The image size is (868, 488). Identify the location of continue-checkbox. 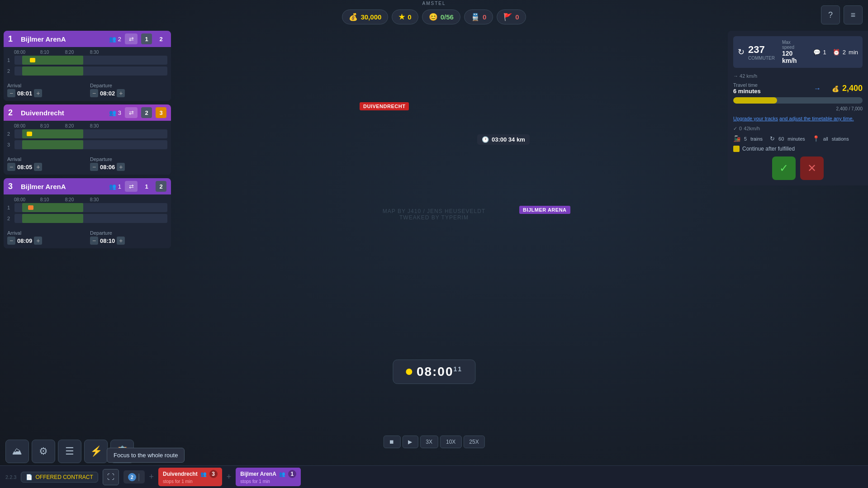
(736, 149).